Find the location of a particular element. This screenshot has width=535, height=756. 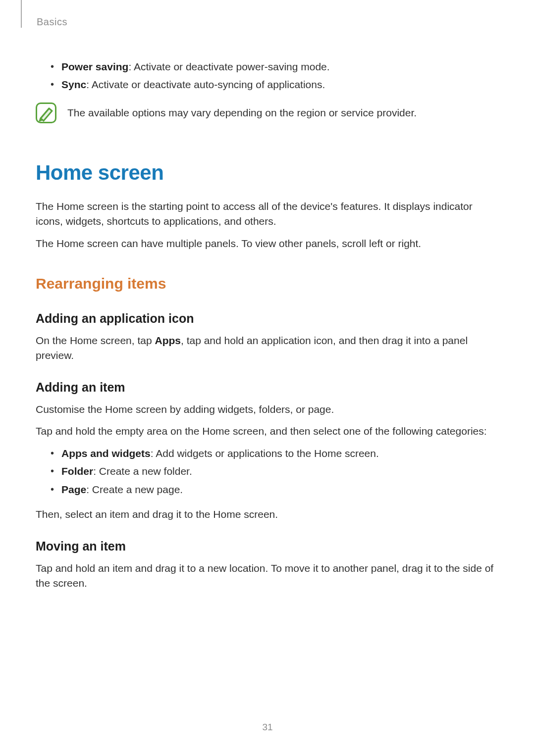

list-item: Sync: Activate or deactivate auto-syncin… is located at coordinates (275, 85).